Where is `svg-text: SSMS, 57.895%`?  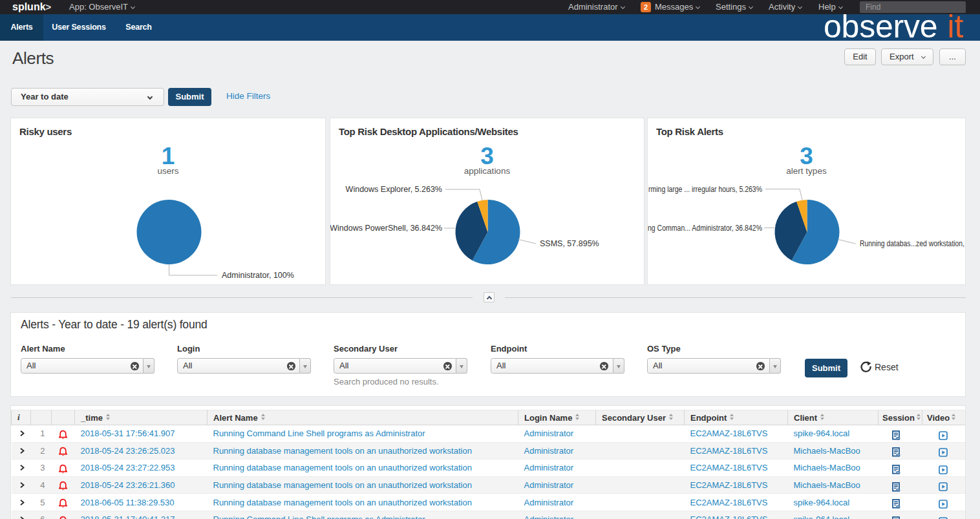
svg-text: SSMS, 57.895% is located at coordinates (570, 244).